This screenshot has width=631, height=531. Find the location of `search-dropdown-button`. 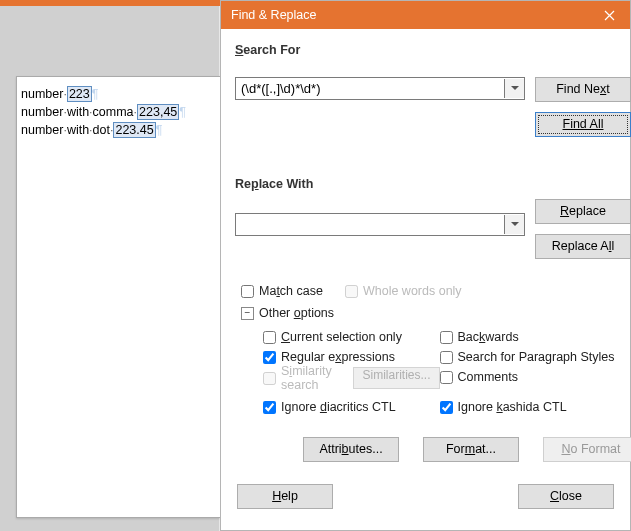

search-dropdown-button is located at coordinates (514, 88).